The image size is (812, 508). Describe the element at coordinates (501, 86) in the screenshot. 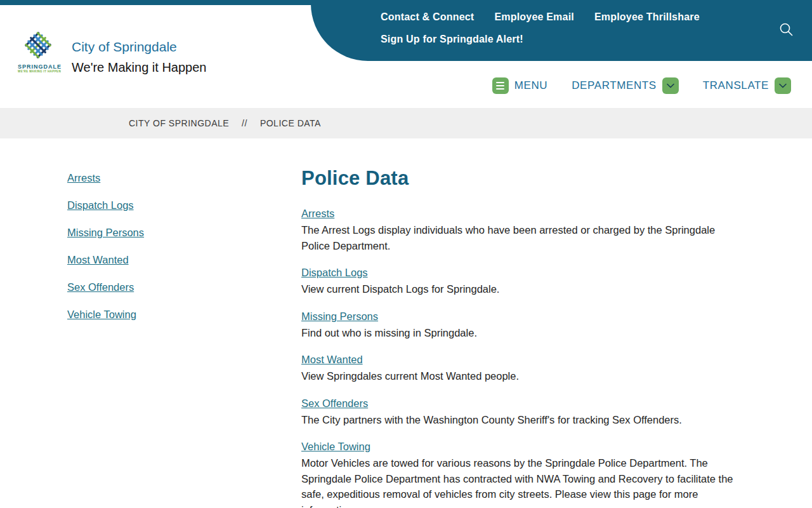

I see `hamburger-icon` at that location.